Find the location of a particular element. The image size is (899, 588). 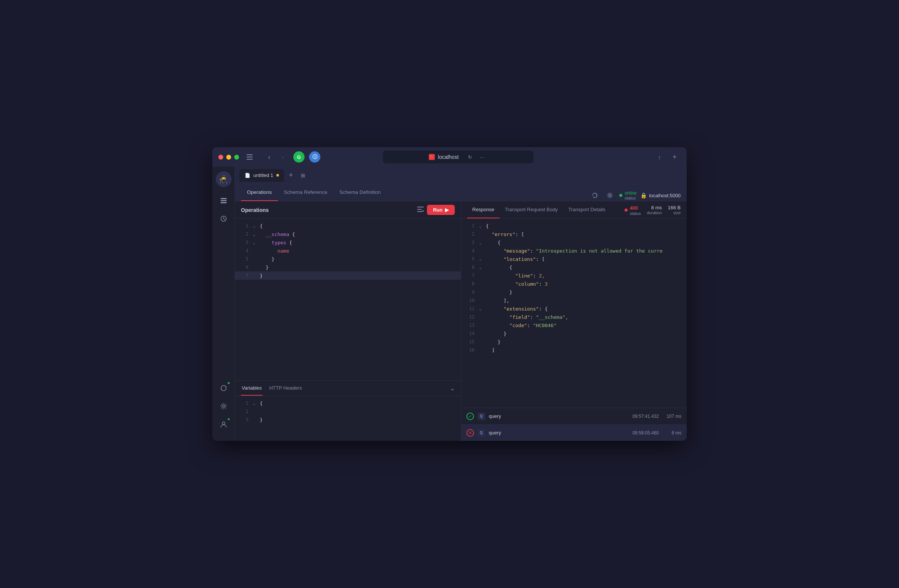

settings-icon is located at coordinates (224, 406).